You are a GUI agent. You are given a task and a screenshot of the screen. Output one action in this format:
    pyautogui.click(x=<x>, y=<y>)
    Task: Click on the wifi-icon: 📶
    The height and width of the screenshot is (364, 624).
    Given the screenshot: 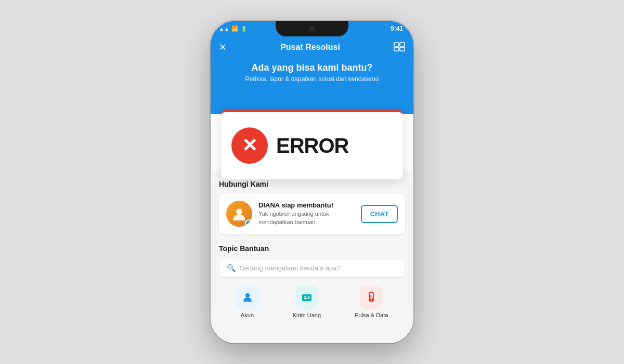 What is the action you would take?
    pyautogui.click(x=235, y=29)
    